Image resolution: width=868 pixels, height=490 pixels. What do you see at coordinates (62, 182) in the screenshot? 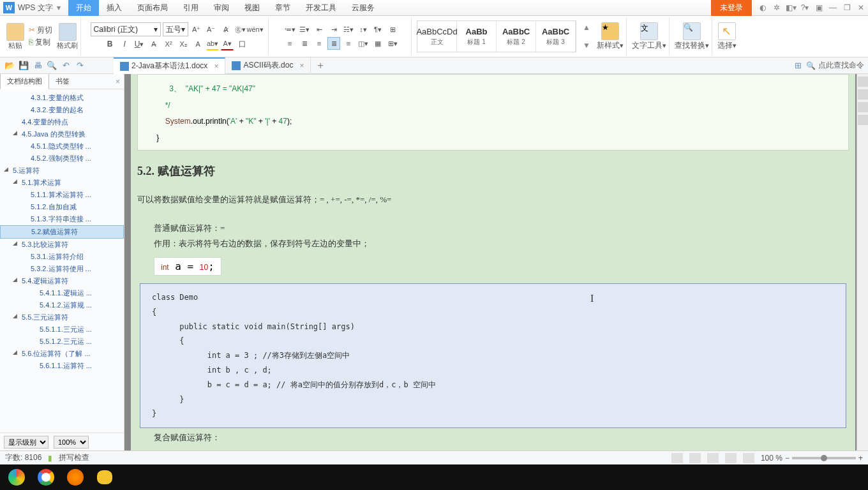
I see `outline-node: ◢5.1.算术运算` at bounding box center [62, 182].